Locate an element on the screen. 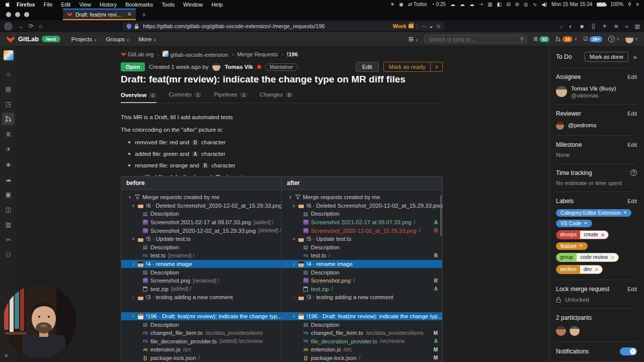 This screenshot has height=362, width=644. sidebar-toggle-icon: ▥ is located at coordinates (637, 26).